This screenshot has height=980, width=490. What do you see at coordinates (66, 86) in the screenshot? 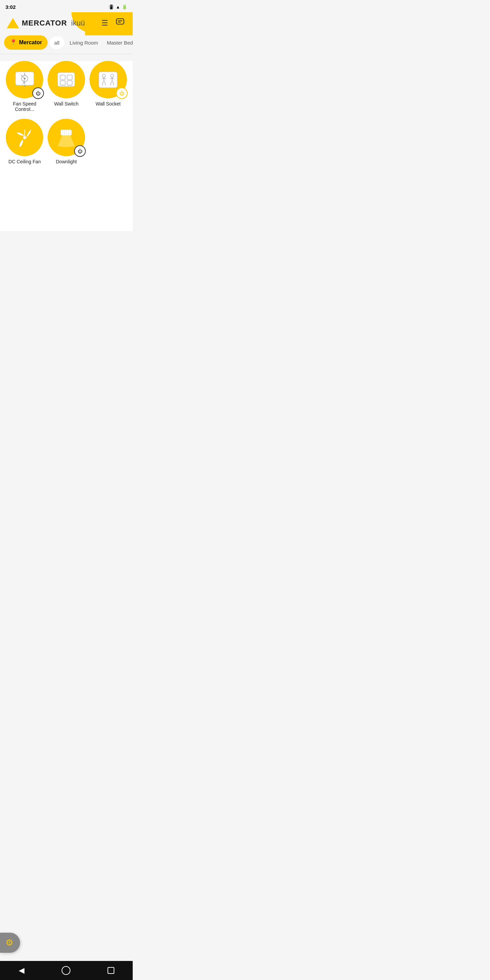
I see `device-item-wall-switch: Wall Switch` at bounding box center [66, 86].